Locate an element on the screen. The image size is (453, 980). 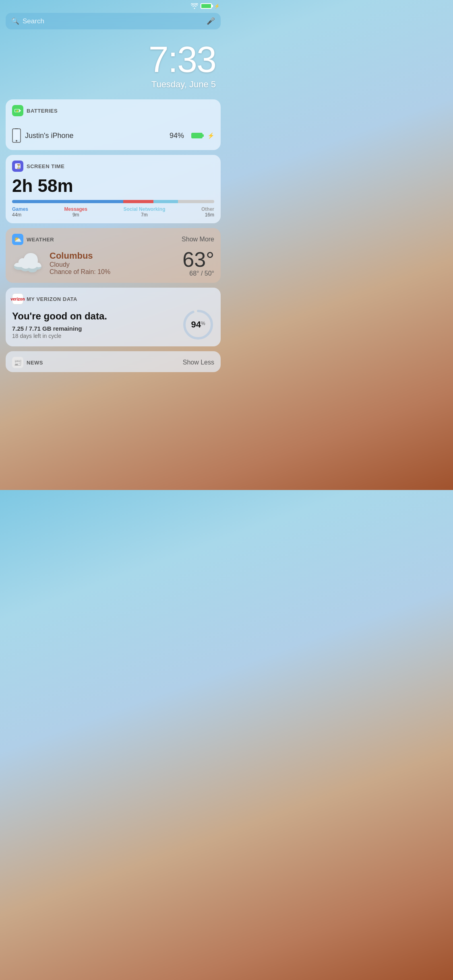
charging-bolt: ⚡ is located at coordinates (211, 136).